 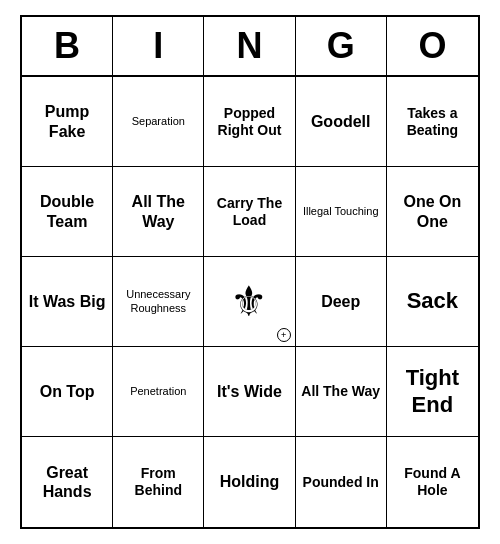 I want to click on cell-text-13: Deep, so click(x=340, y=302).